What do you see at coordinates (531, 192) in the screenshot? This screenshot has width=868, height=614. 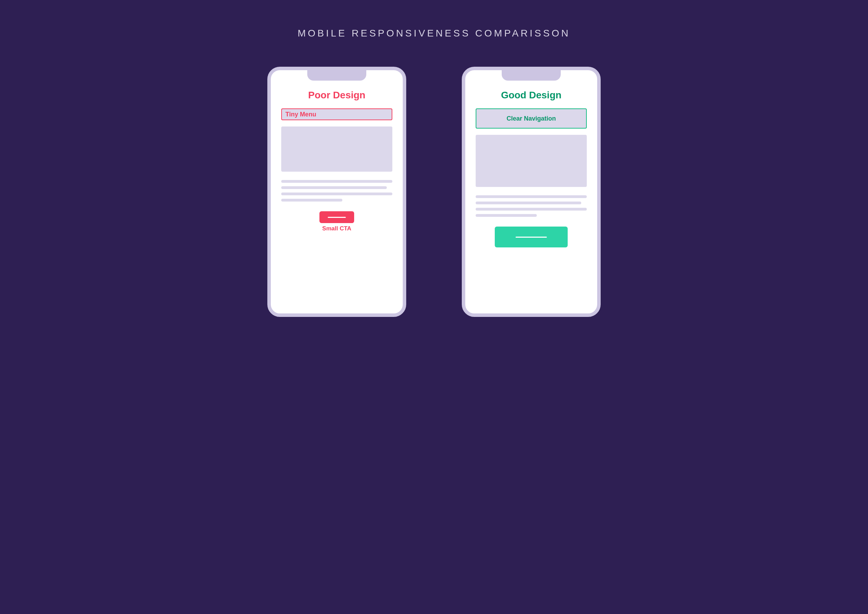 I see `phone-good: Good Design Clear Navigation` at bounding box center [531, 192].